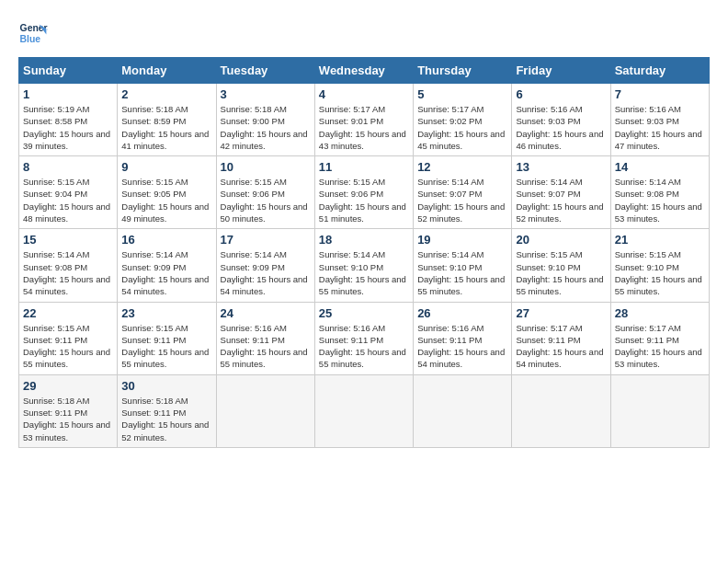 This screenshot has width=728, height=563. Describe the element at coordinates (167, 120) in the screenshot. I see `day-cell: 2Sunrise: 5:18 AMSunset: 8:59 PMDaylight…` at that location.